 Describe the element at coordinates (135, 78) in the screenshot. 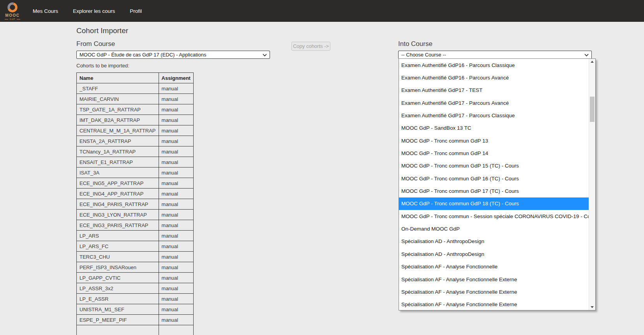

I see `table-header-row: Name Assignment` at that location.